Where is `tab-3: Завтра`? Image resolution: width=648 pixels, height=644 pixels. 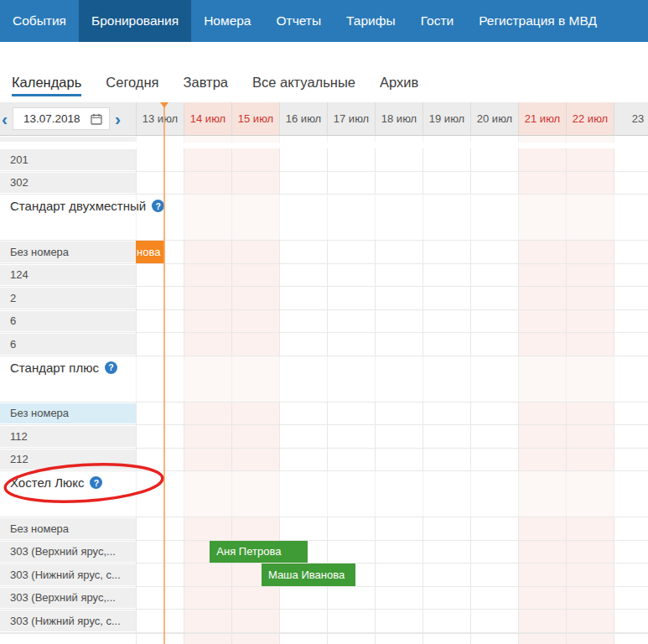 tab-3: Завтра is located at coordinates (206, 86).